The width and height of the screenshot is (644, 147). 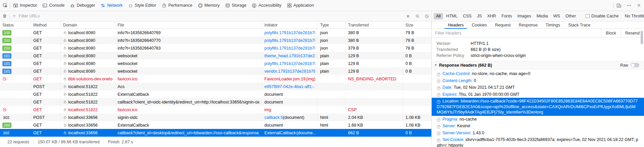 What do you see at coordinates (216, 117) in the screenshot?
I see `request-row: 302POSTlocalhost:33656signin-oidccallbac…` at bounding box center [216, 117].